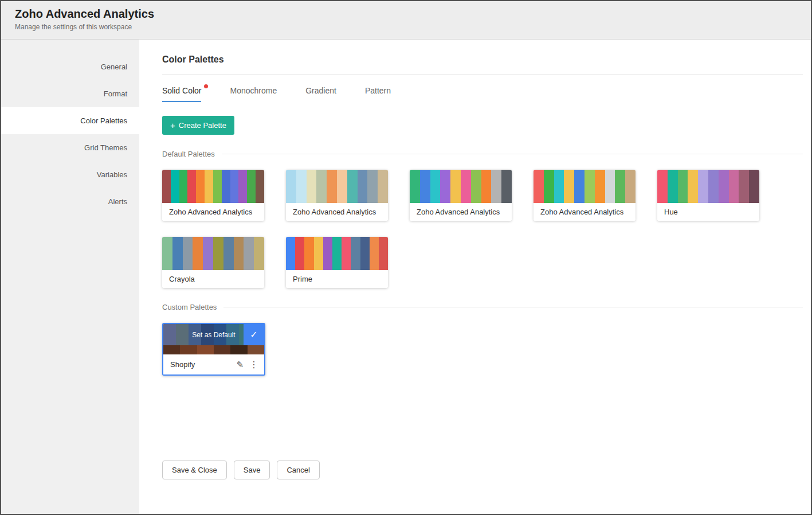  Describe the element at coordinates (173, 125) in the screenshot. I see `plus-icon: +` at that location.